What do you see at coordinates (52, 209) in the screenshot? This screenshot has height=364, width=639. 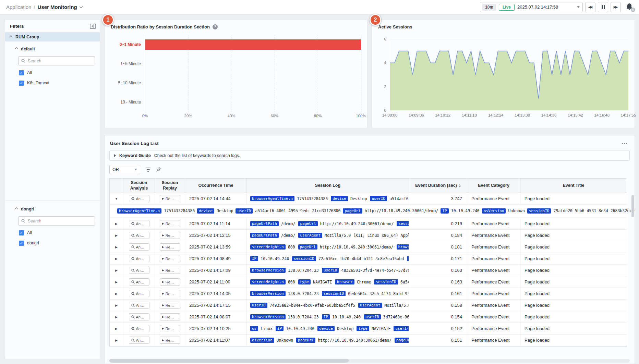 I see `sidebar-group-dongri: dongri` at bounding box center [52, 209].